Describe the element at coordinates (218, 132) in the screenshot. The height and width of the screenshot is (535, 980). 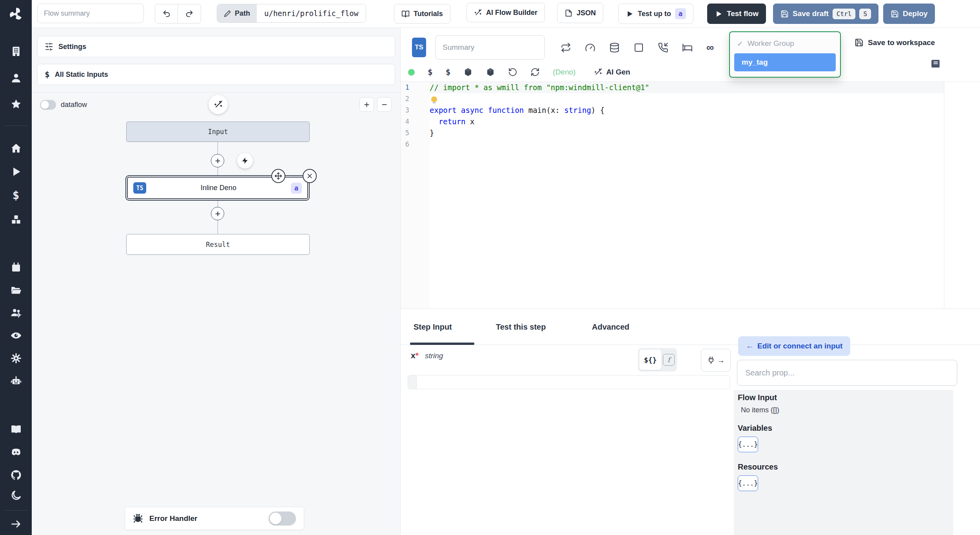
I see `input-node-label: Input` at that location.